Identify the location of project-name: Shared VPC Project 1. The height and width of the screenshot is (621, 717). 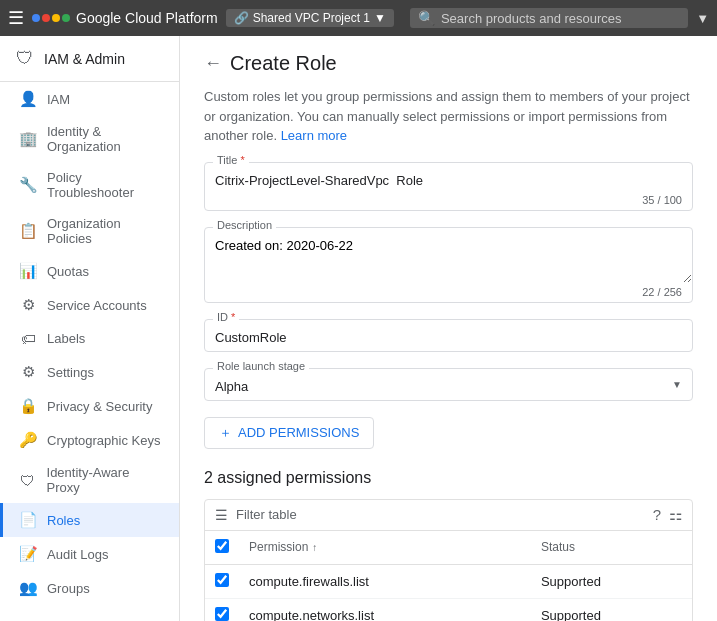
(312, 18).